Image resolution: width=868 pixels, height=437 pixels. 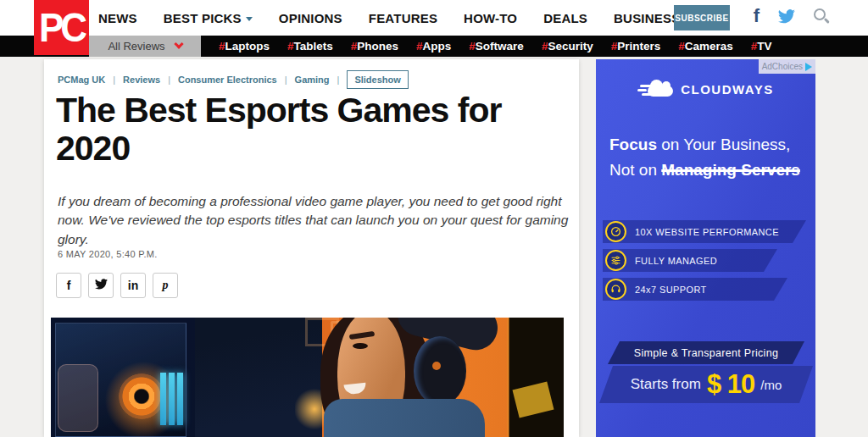 I want to click on gamer-eye-shape, so click(x=360, y=346).